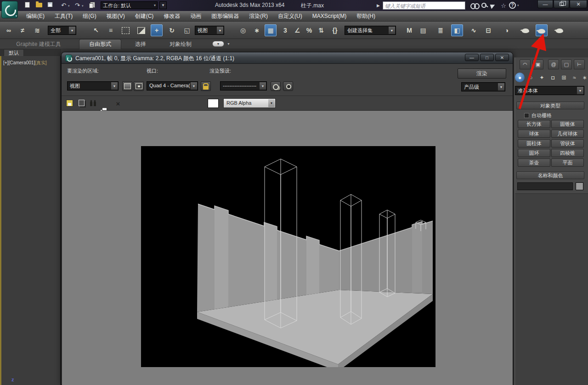 The image size is (588, 385). What do you see at coordinates (225, 17) in the screenshot?
I see `menu-item: 图形编辑器` at bounding box center [225, 17].